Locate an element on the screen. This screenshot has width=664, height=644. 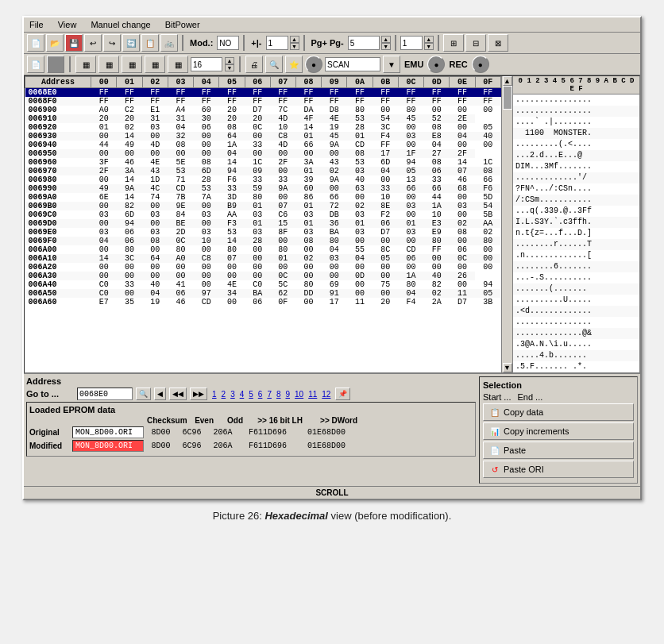
count-input is located at coordinates (207, 64).